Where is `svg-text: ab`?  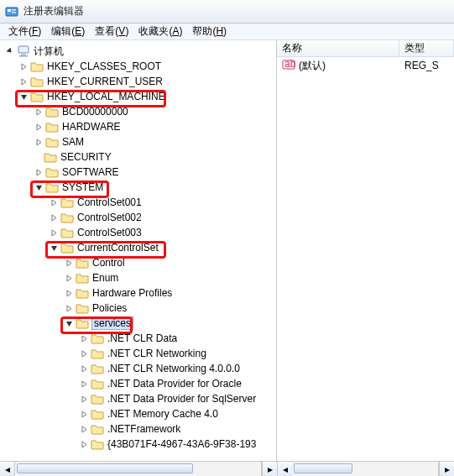
svg-text: ab is located at coordinates (290, 64).